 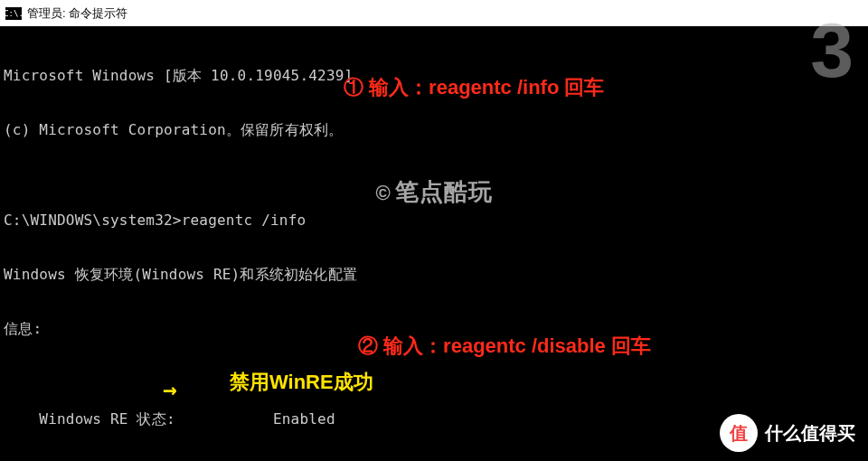 What do you see at coordinates (739, 433) in the screenshot?
I see `logo-icon: 值` at bounding box center [739, 433].